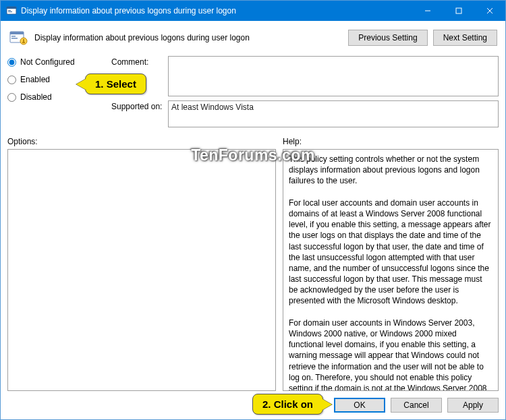 The height and width of the screenshot is (420, 506). Describe the element at coordinates (189, 38) in the screenshot. I see `policy-title: Display information about previous logon…` at that location.